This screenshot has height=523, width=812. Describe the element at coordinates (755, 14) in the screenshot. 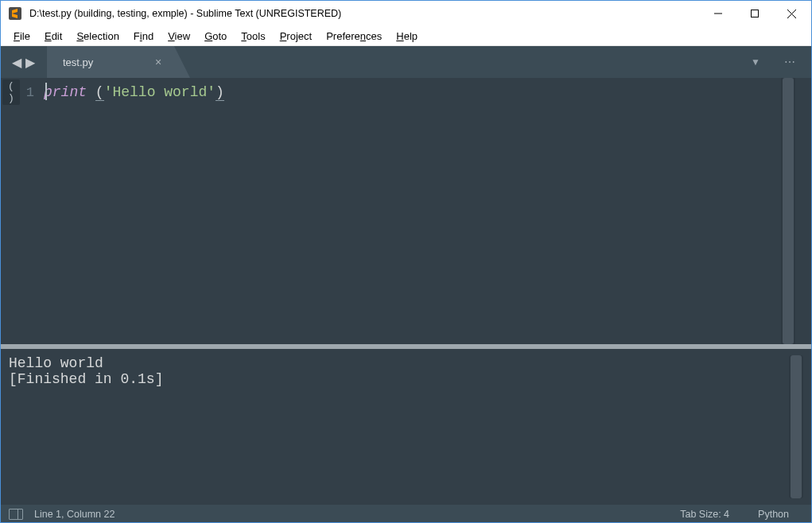

I see `maximize-button` at that location.